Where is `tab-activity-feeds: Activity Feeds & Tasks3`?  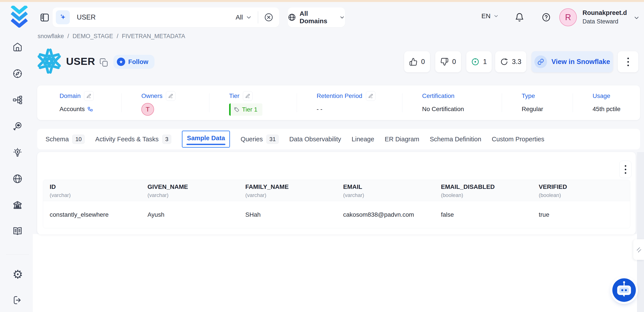 tab-activity-feeds: Activity Feeds & Tasks3 is located at coordinates (133, 139).